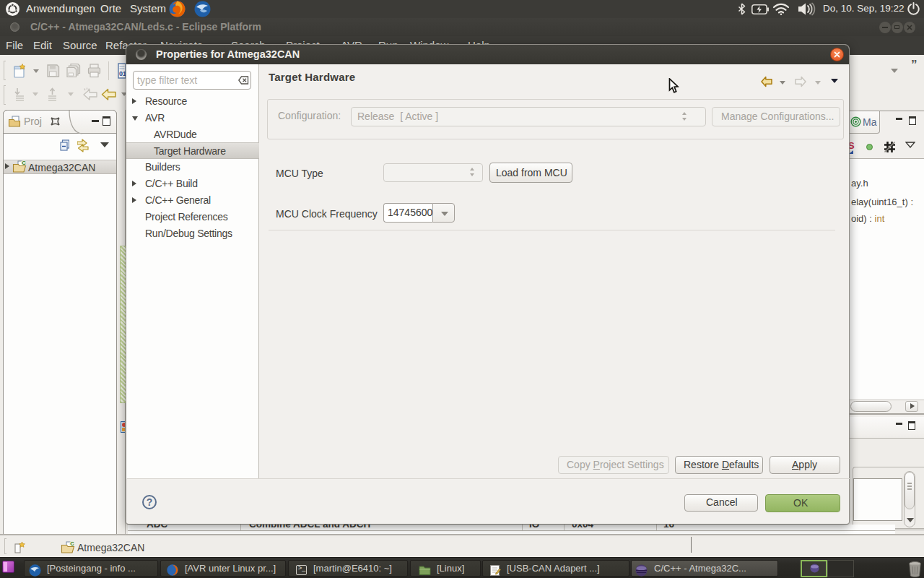  I want to click on svg-text: 01, so click(123, 74).